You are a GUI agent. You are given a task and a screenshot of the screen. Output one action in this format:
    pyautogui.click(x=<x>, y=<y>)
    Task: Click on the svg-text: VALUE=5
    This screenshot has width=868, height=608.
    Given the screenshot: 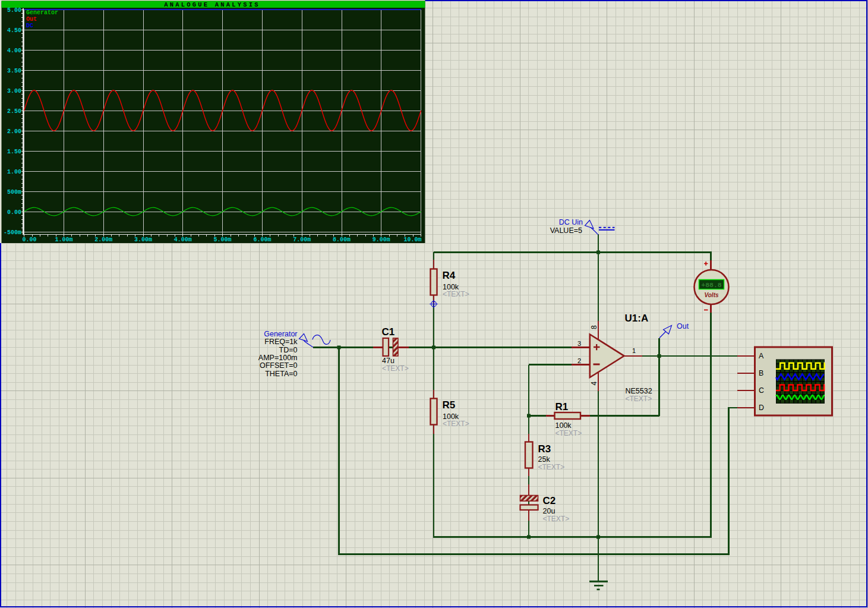 What is the action you would take?
    pyautogui.click(x=566, y=231)
    